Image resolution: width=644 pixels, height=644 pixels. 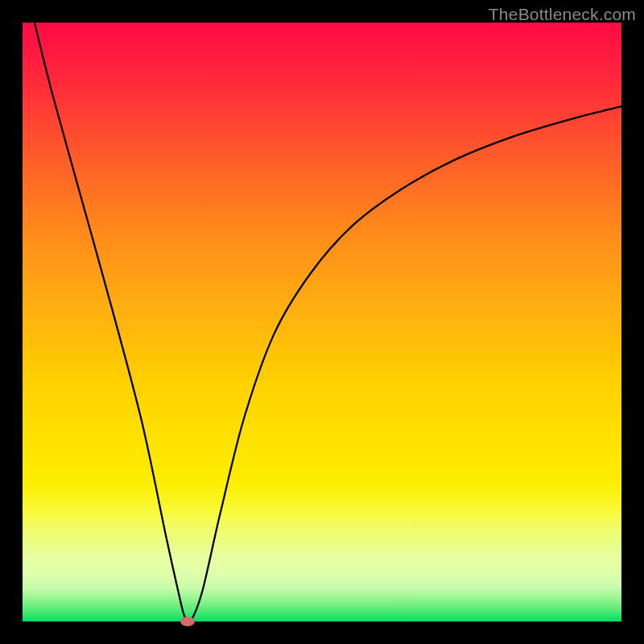 I want to click on watermark-label: TheBottleneck.com, so click(x=562, y=14).